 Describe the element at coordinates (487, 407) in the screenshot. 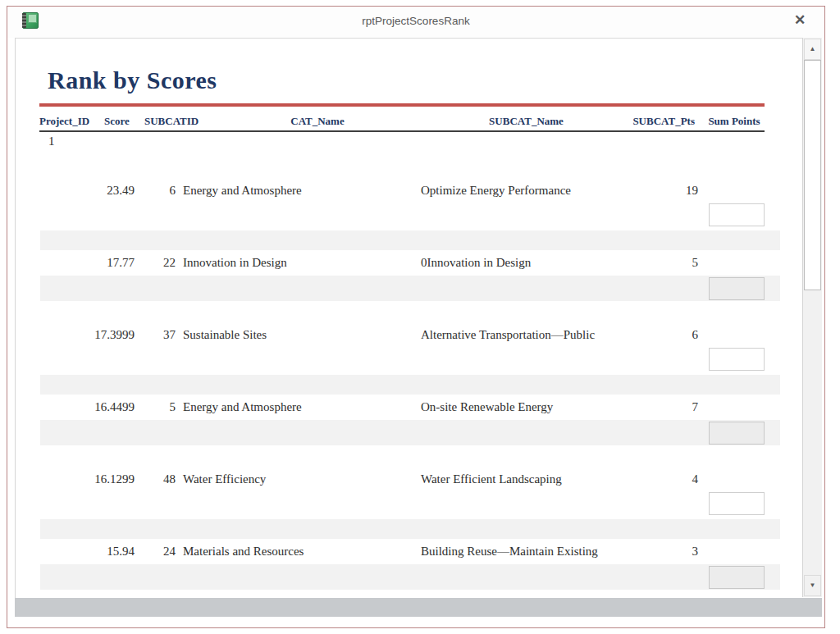

I see `subcat-name-cell: On-site Renewable Energy` at that location.